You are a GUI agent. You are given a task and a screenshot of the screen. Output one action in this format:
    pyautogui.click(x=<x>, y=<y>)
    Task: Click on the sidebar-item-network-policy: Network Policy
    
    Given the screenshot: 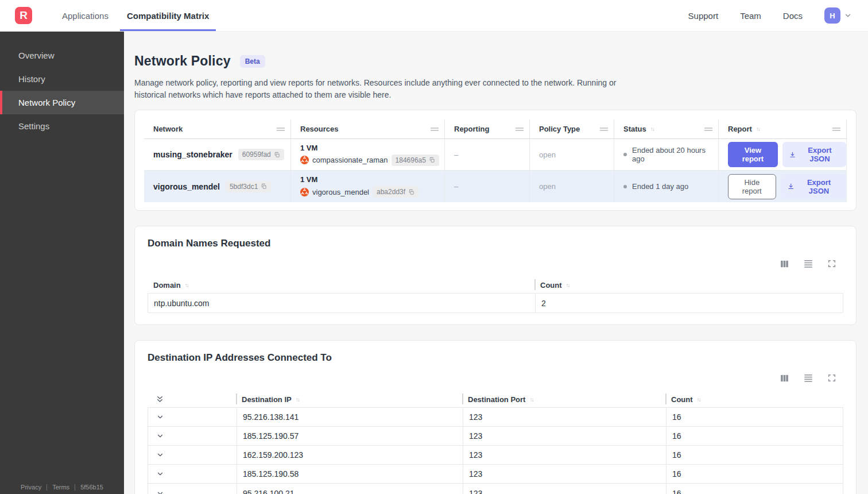 What is the action you would take?
    pyautogui.click(x=62, y=102)
    